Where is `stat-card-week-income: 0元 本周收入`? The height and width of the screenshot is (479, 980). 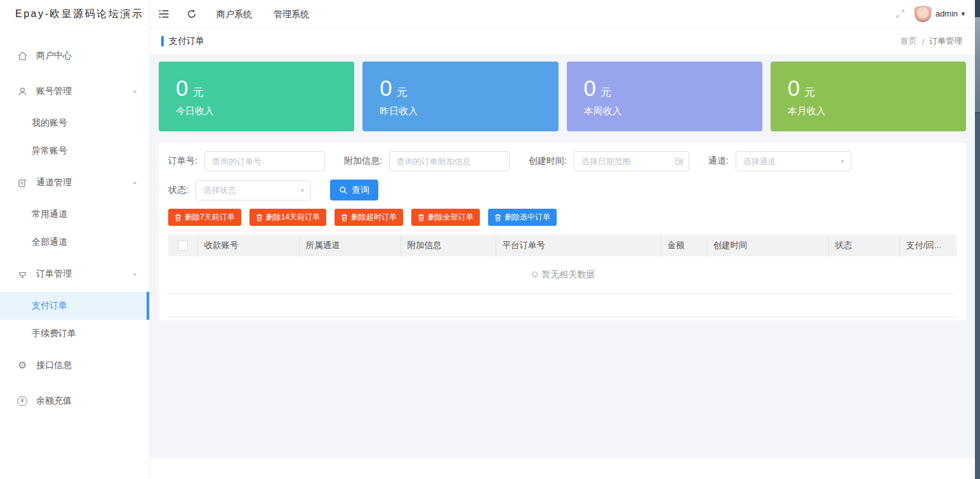
stat-card-week-income: 0元 本周收入 is located at coordinates (665, 96).